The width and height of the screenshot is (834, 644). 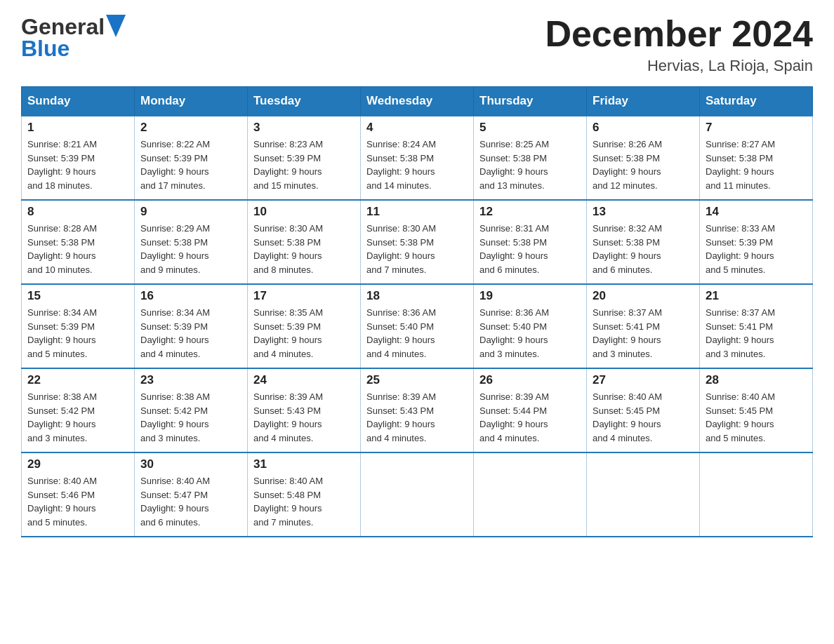 I want to click on day-info: Sunrise: 8:31 AM Sunset: 5:38 PM Dayligh…, so click(x=530, y=249).